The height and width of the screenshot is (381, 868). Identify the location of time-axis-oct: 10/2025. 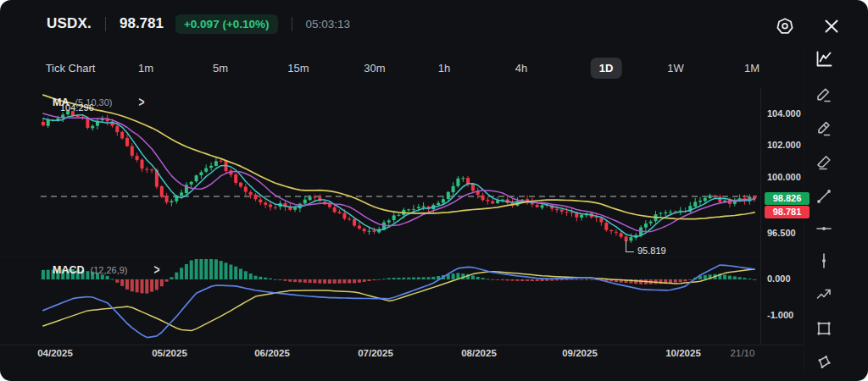
(683, 353).